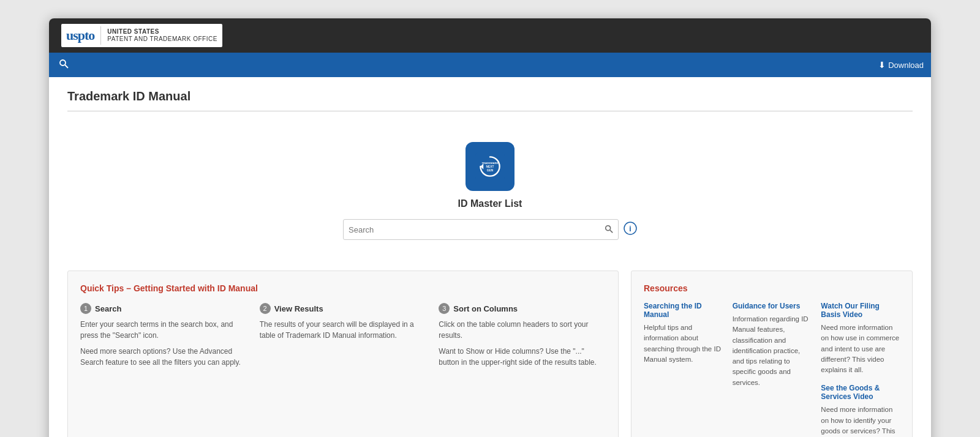  I want to click on tip-step-3: 3 Sort on Columns Click on the table col…, so click(522, 338).